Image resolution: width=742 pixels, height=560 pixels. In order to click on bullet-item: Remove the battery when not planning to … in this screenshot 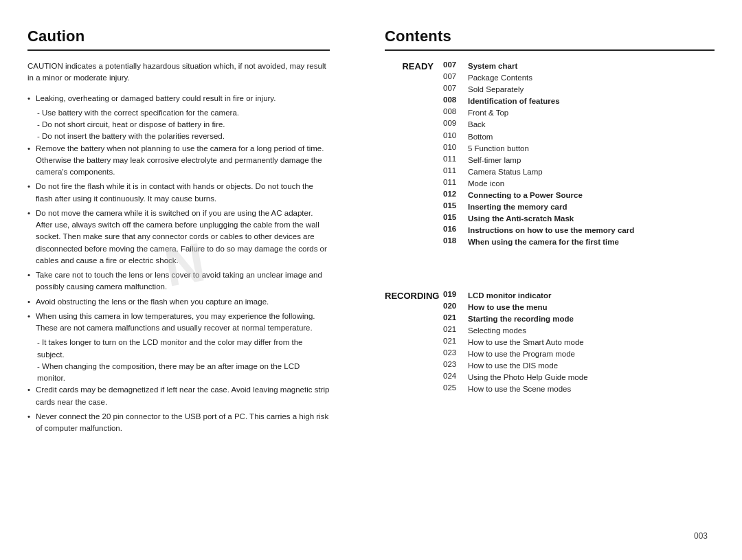, I will do `click(179, 161)`.